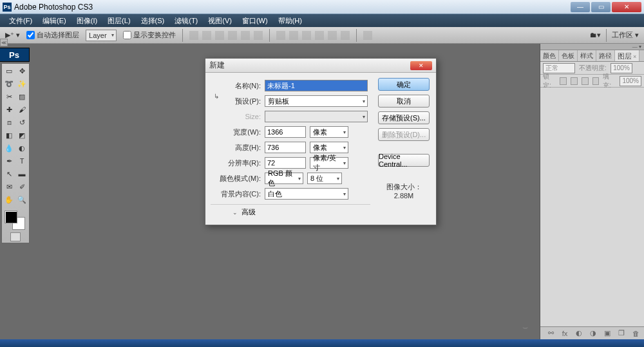 The height and width of the screenshot is (347, 644). Describe the element at coordinates (368, 35) in the screenshot. I see `auto-align-icon` at that location.